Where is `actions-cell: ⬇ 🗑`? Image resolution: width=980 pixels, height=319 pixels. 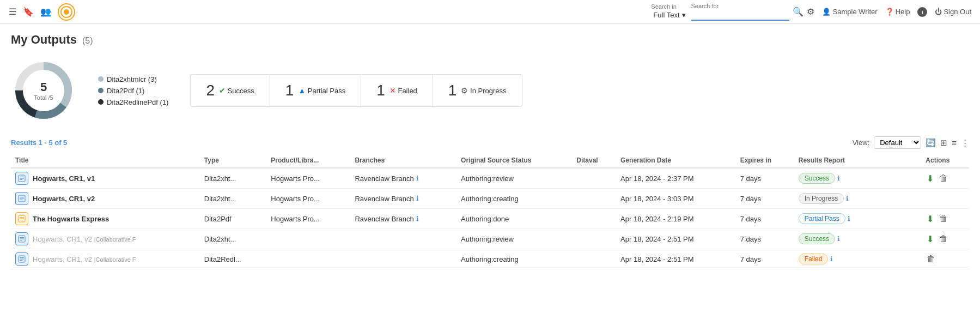 actions-cell: ⬇ 🗑 is located at coordinates (945, 178).